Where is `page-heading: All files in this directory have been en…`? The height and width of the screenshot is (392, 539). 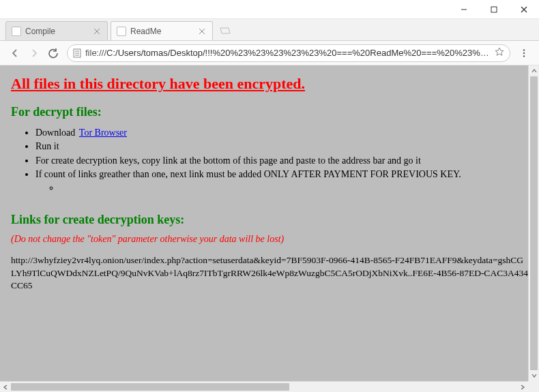 page-heading: All files in this directory have been en… is located at coordinates (270, 84).